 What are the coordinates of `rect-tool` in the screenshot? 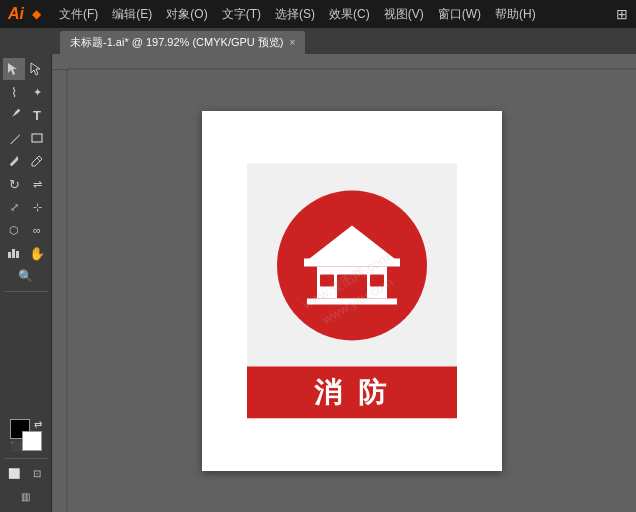 It's located at (37, 138).